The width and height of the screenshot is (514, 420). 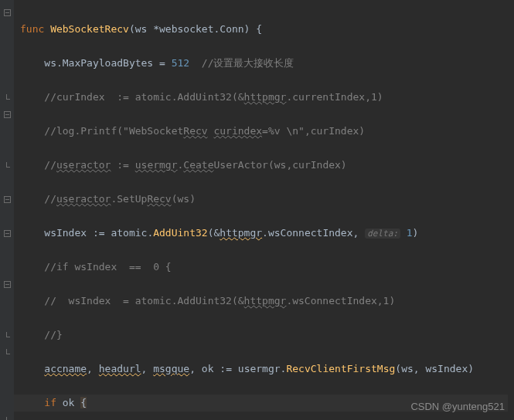 I want to click on code-line: accname, headurl, msgque, ok := usermgr.…, so click(x=264, y=369).